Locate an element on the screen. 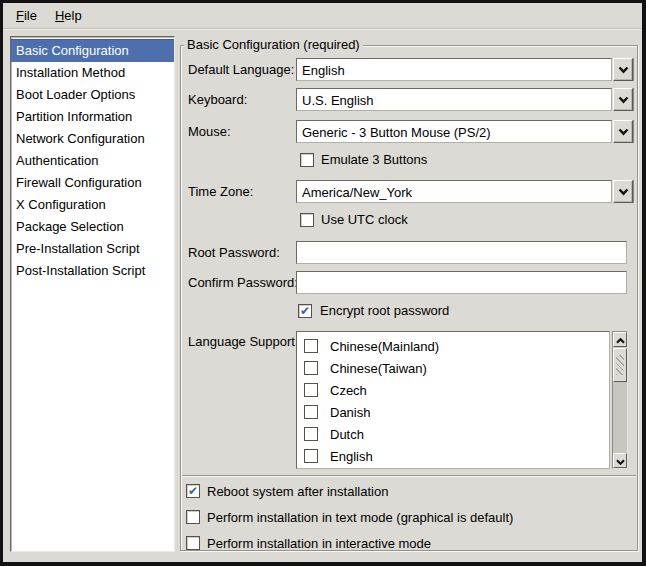  chevron-up-icon is located at coordinates (620, 340).